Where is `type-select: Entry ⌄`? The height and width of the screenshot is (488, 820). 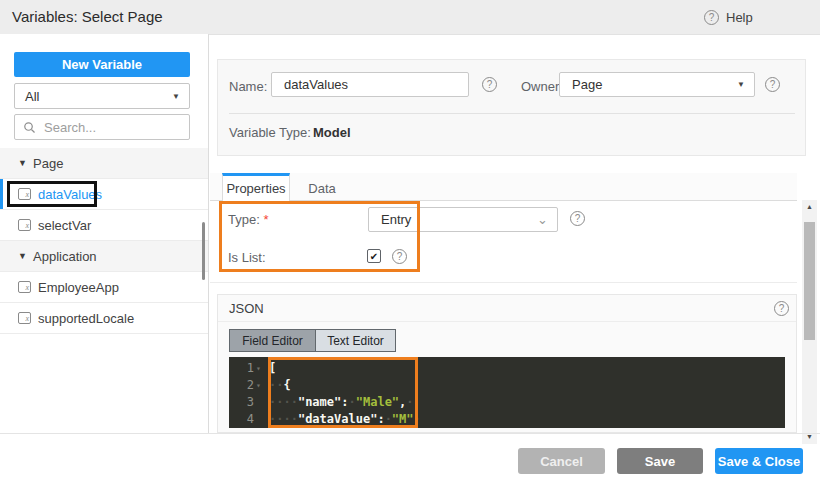 type-select: Entry ⌄ is located at coordinates (463, 220).